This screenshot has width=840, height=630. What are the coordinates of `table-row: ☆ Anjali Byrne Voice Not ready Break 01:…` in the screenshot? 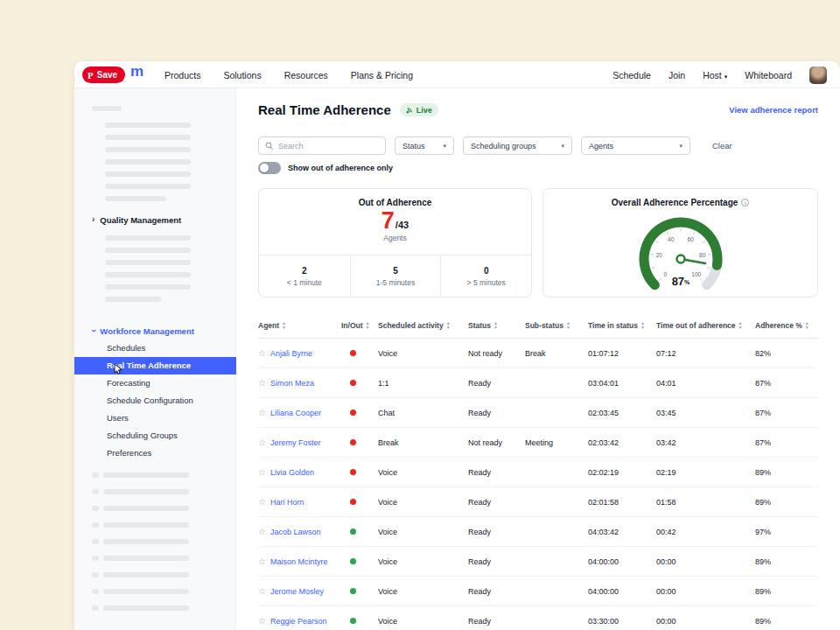 It's located at (538, 354).